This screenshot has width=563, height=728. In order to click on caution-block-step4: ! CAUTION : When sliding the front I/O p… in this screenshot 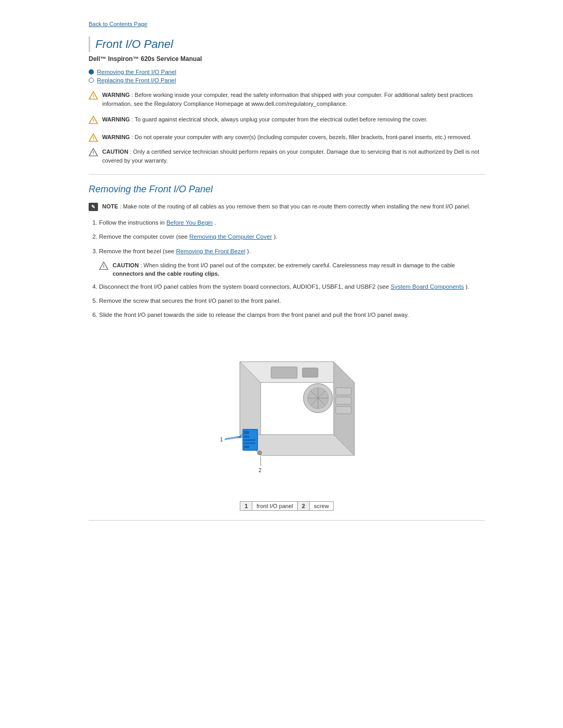, I will do `click(292, 270)`.